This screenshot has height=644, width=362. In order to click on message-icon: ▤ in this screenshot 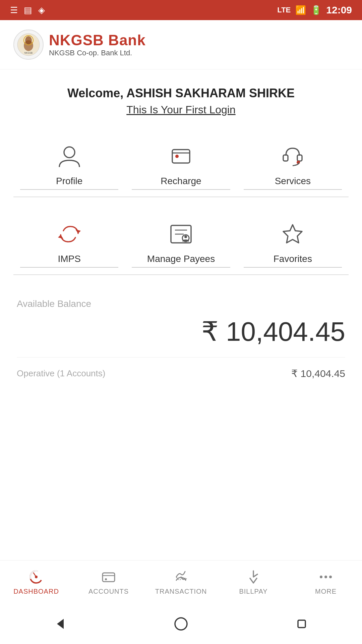, I will do `click(28, 10)`.